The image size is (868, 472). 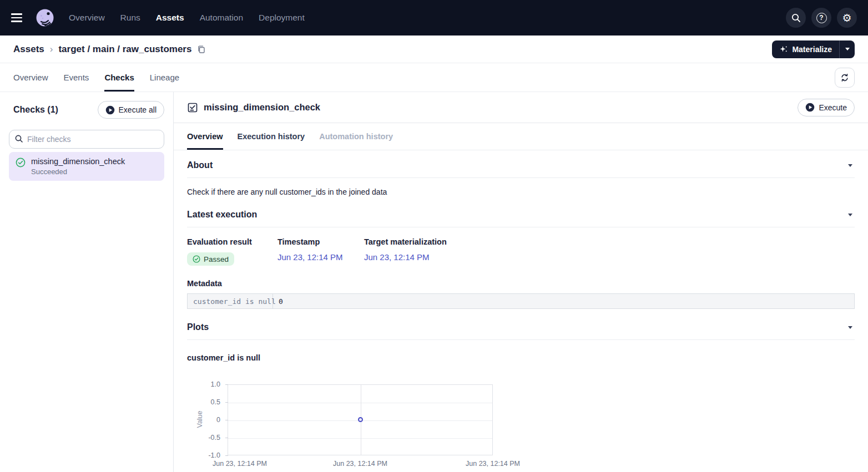 I want to click on primary-nav: Overview Runs Assets Automation Deployme…, so click(x=186, y=18).